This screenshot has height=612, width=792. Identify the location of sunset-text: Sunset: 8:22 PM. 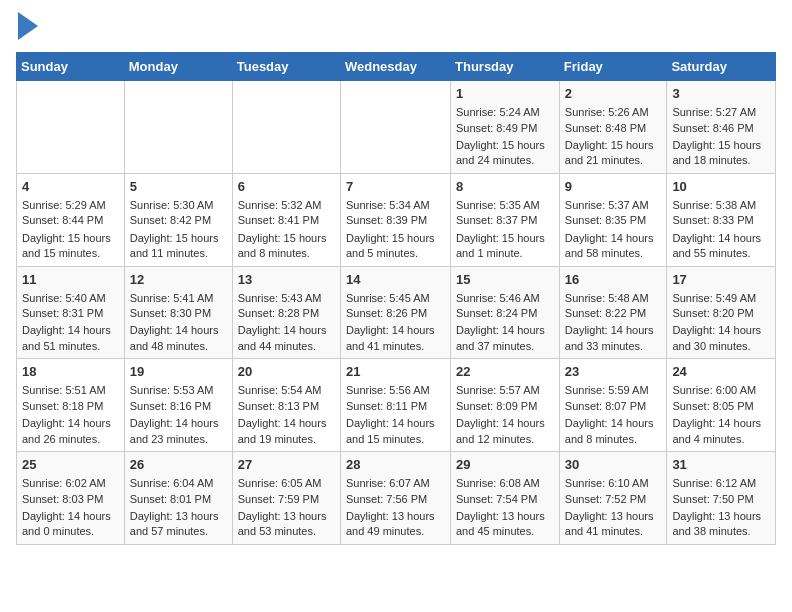
(606, 313).